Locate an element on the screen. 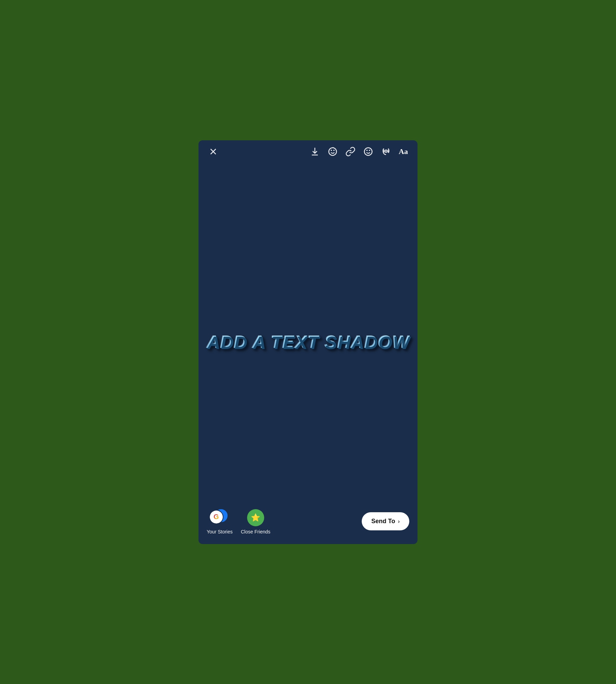 Image resolution: width=616 pixels, height=684 pixels. google-icon: G is located at coordinates (216, 517).